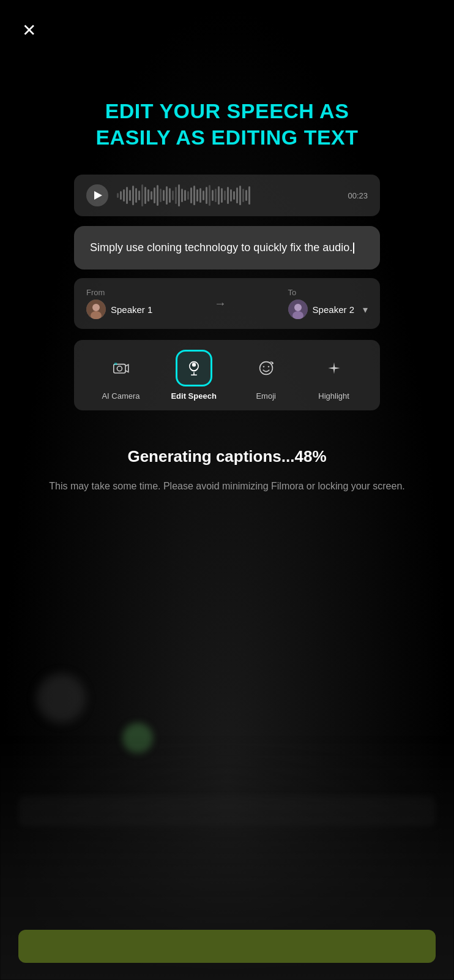  Describe the element at coordinates (266, 375) in the screenshot. I see `emoji-button: Emoji` at that location.